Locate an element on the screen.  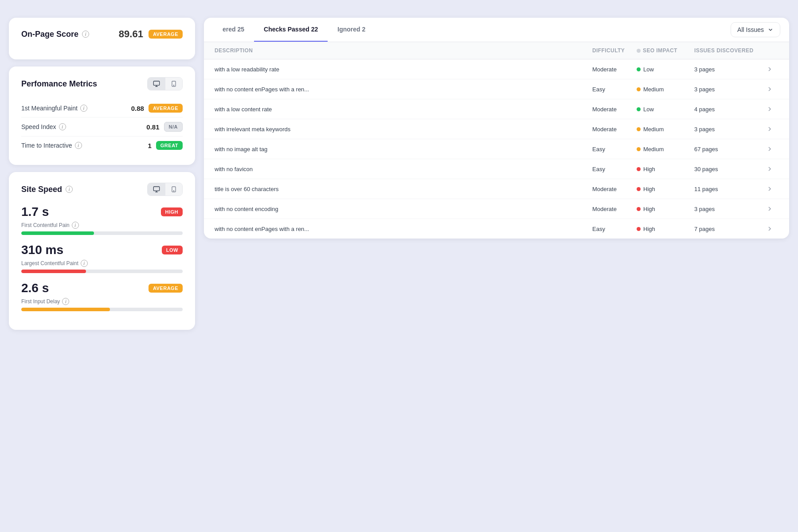
performance-metric-row: 1st Meaningful Paint i 0.88 AVERAGE is located at coordinates (102, 108).